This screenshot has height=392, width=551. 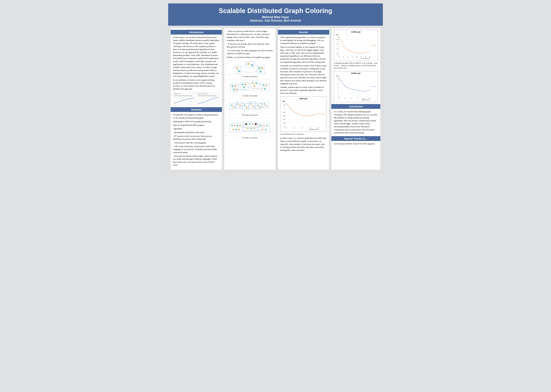 What do you see at coordinates (196, 98) in the screenshot?
I see `trend-charts: mapreduce Zaman içerisinde gösterilen il…` at bounding box center [196, 98].